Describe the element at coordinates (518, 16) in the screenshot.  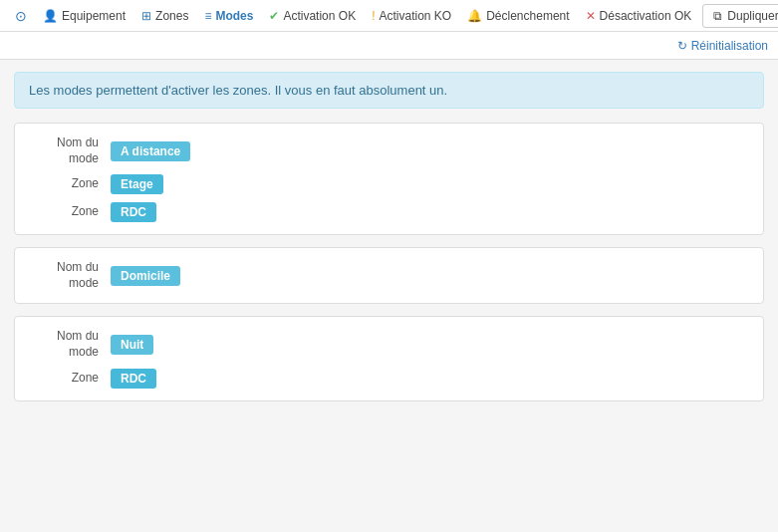
I see `nav-declenchement: 🔔 Déclenchement` at that location.